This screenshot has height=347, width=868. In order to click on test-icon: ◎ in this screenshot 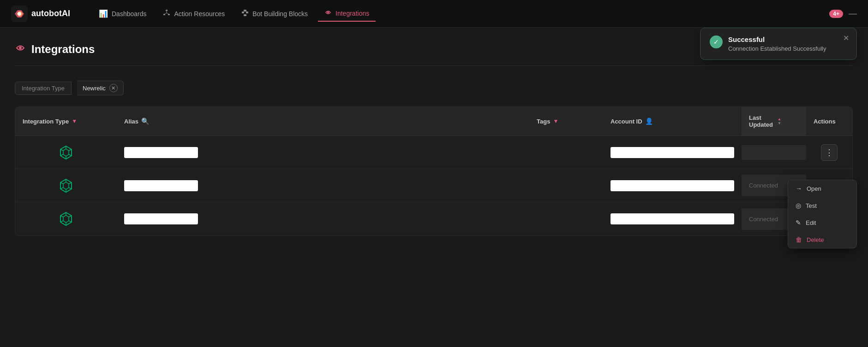, I will do `click(798, 206)`.